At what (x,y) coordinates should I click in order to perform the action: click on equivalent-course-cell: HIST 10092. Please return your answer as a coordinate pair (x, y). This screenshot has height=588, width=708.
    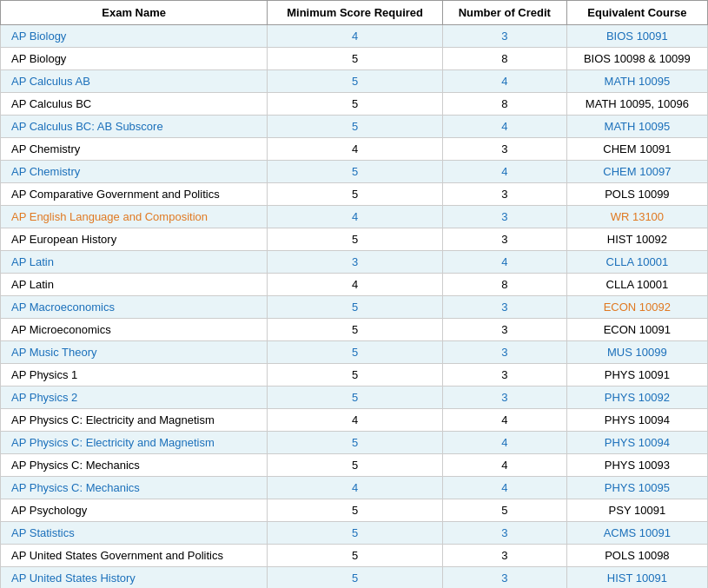
    Looking at the image, I should click on (637, 240).